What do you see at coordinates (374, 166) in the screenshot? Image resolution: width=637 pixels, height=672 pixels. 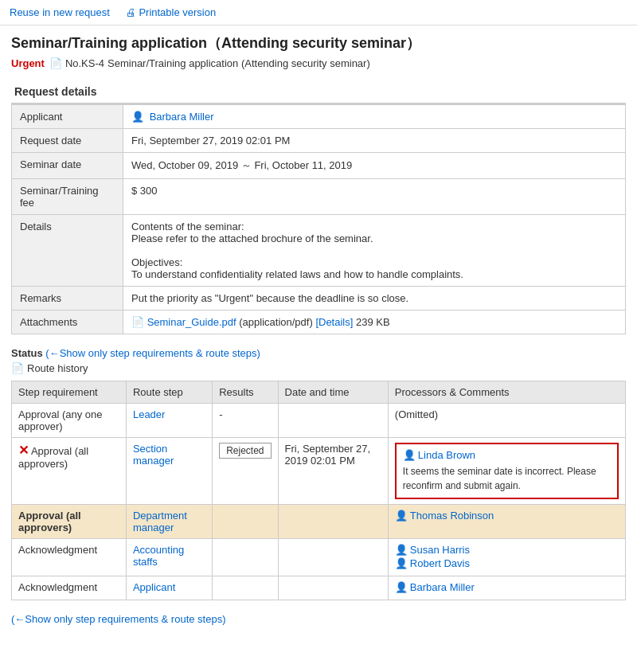 I see `value-seminar-date: Wed, October 09, 2019 ～ Fri, October 11,…` at bounding box center [374, 166].